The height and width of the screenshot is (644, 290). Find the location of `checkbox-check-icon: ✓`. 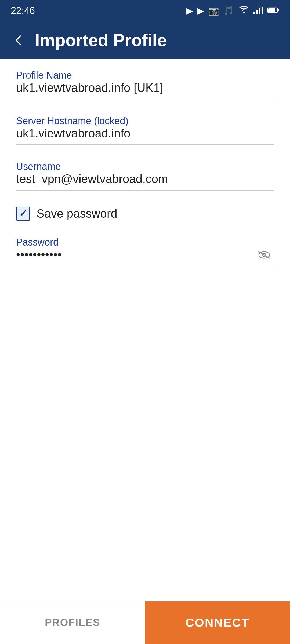

checkbox-check-icon: ✓ is located at coordinates (23, 214).